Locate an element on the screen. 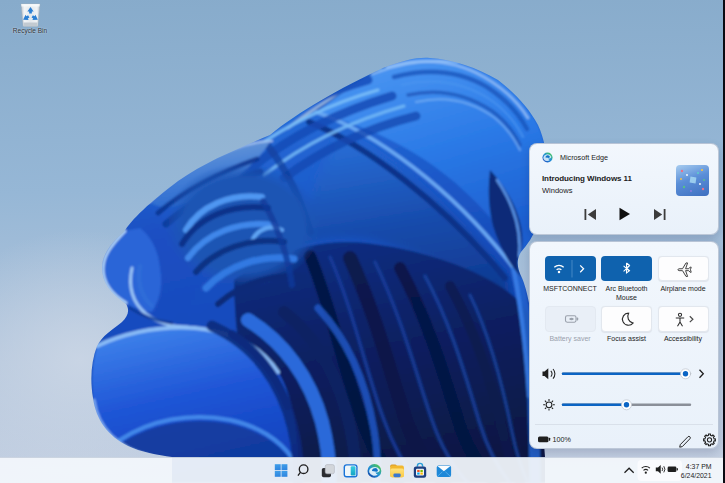 The height and width of the screenshot is (483, 725). svg-text: 6/24/2021 is located at coordinates (696, 474).